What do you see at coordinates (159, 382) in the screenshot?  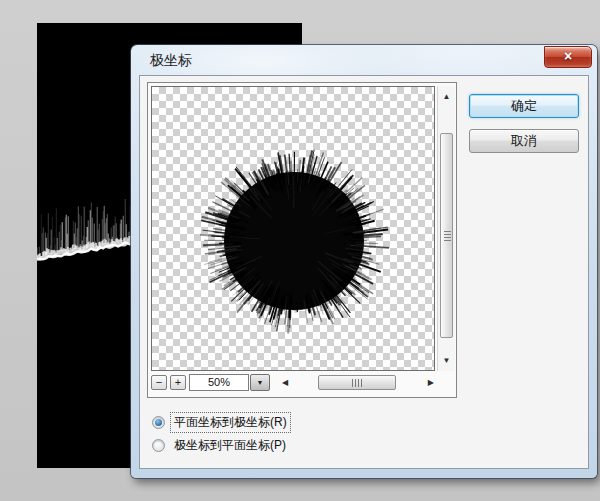 I see `zoom-out-button: −` at bounding box center [159, 382].